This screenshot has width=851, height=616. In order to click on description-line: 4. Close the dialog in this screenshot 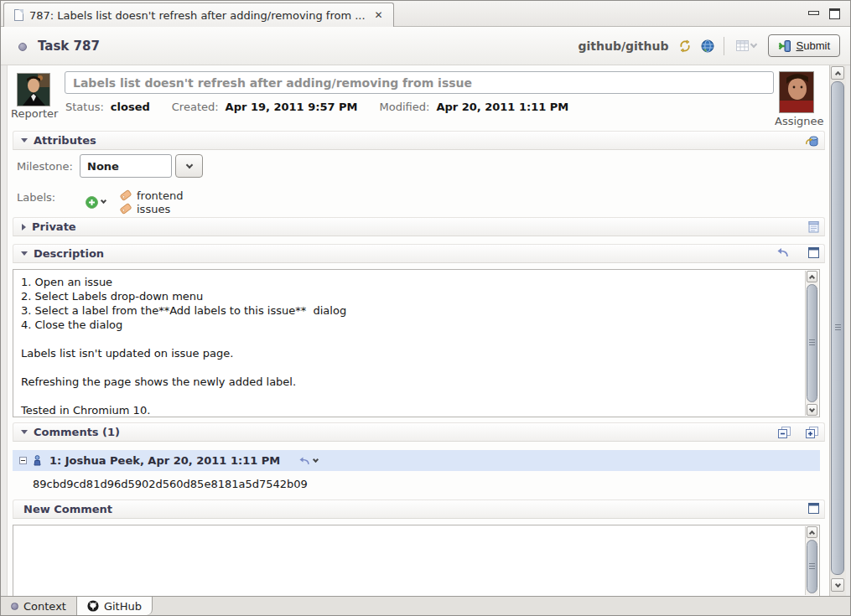, I will do `click(413, 325)`.